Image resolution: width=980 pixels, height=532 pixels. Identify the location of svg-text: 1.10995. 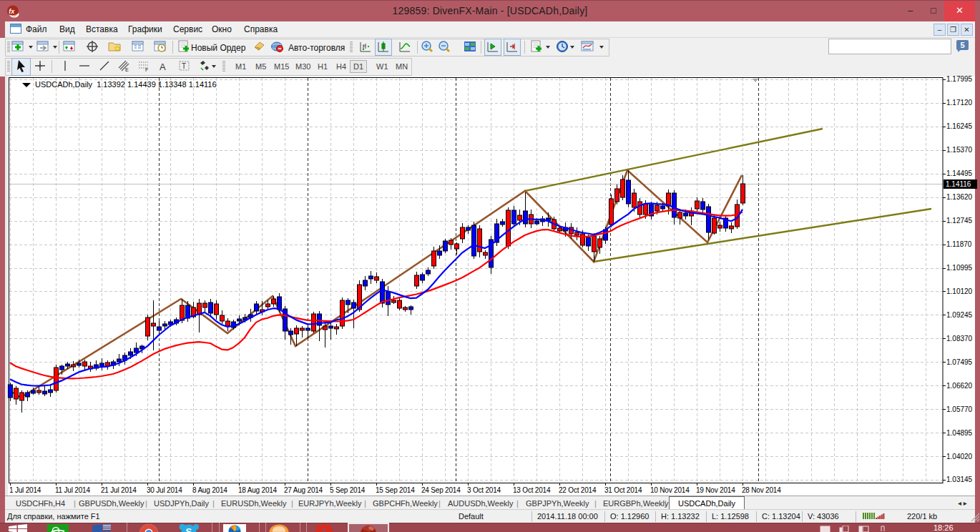
(960, 267).